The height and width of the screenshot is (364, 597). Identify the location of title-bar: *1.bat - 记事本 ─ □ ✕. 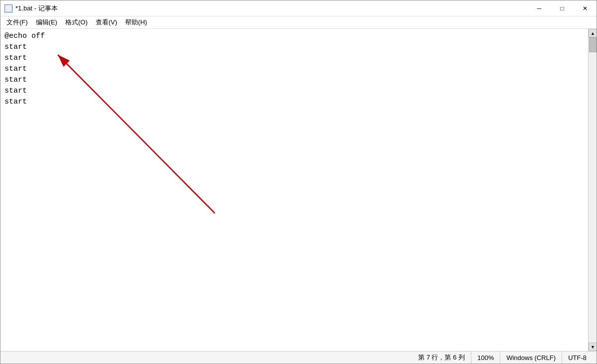
(298, 8).